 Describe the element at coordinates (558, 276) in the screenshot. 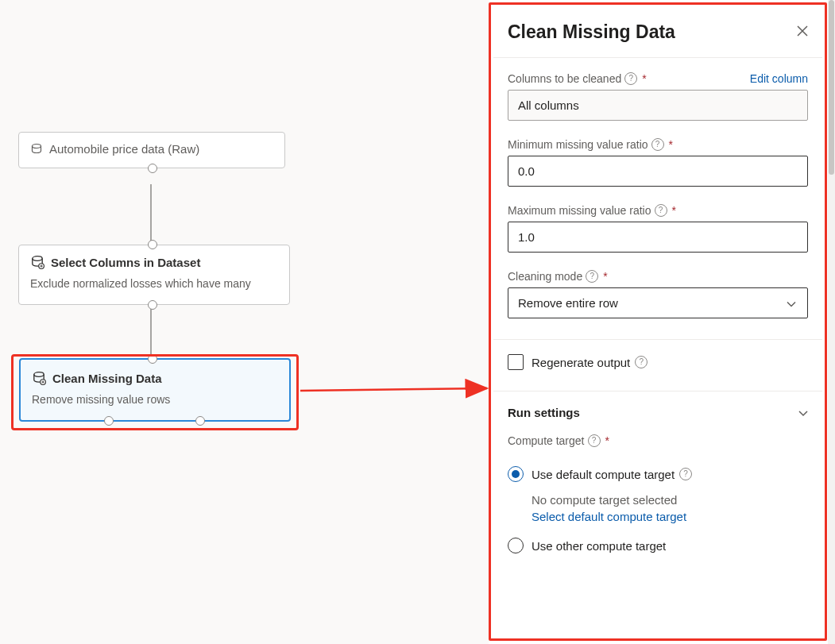

I see `cleaning-mode-label: Cleaning mode ? *` at that location.